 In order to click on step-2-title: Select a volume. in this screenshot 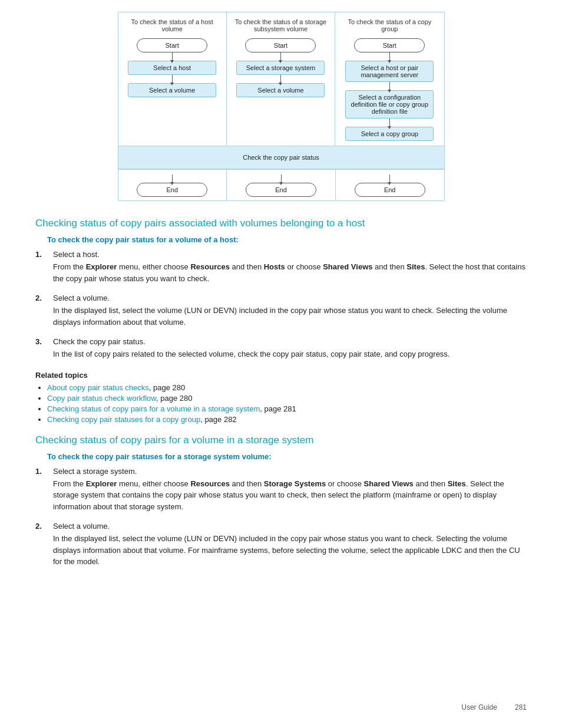, I will do `click(290, 298)`.